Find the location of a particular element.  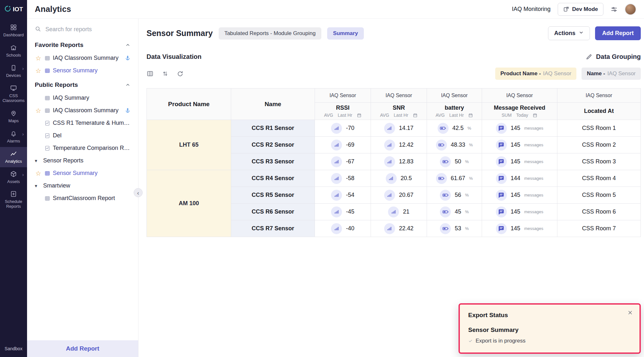

sort-icon is located at coordinates (165, 74).